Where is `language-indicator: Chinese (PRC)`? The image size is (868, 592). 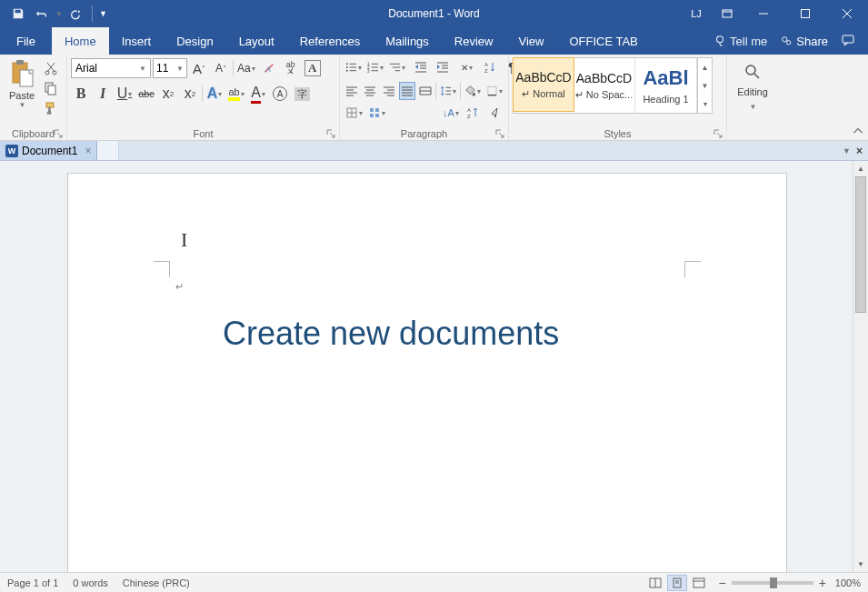
language-indicator: Chinese (PRC) is located at coordinates (156, 583).